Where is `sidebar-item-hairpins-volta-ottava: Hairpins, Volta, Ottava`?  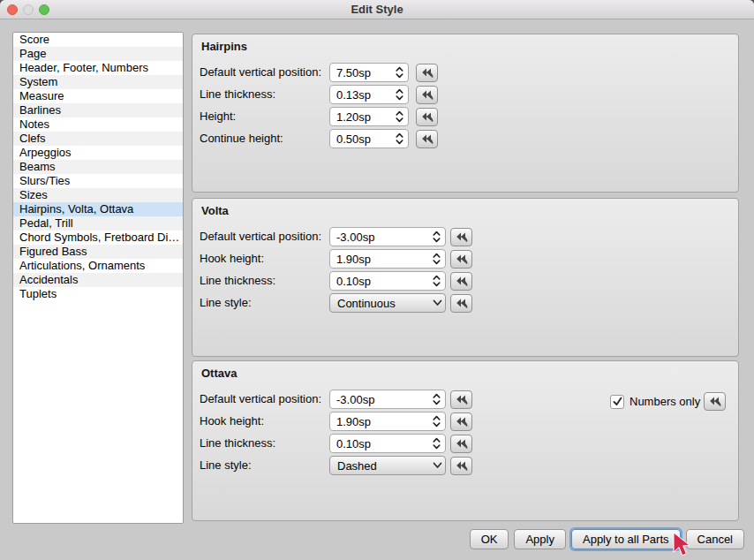
sidebar-item-hairpins-volta-ottava: Hairpins, Volta, Ottava is located at coordinates (98, 209).